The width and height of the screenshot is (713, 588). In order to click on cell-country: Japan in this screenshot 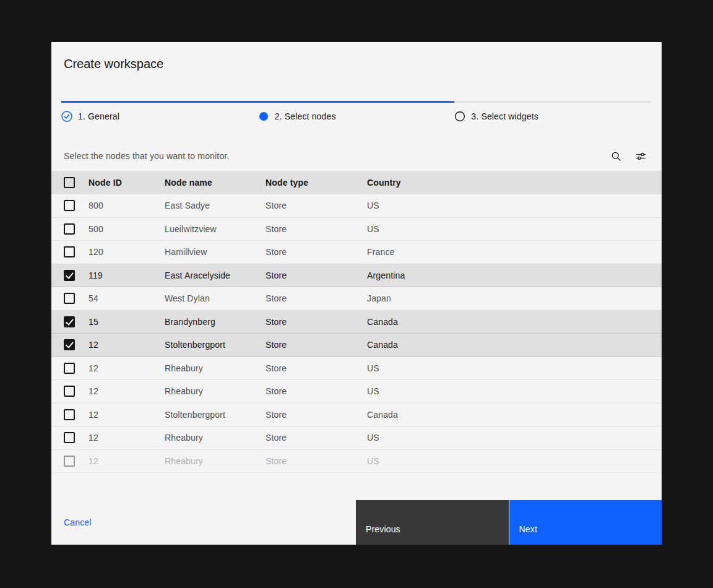, I will do `click(514, 298)`.